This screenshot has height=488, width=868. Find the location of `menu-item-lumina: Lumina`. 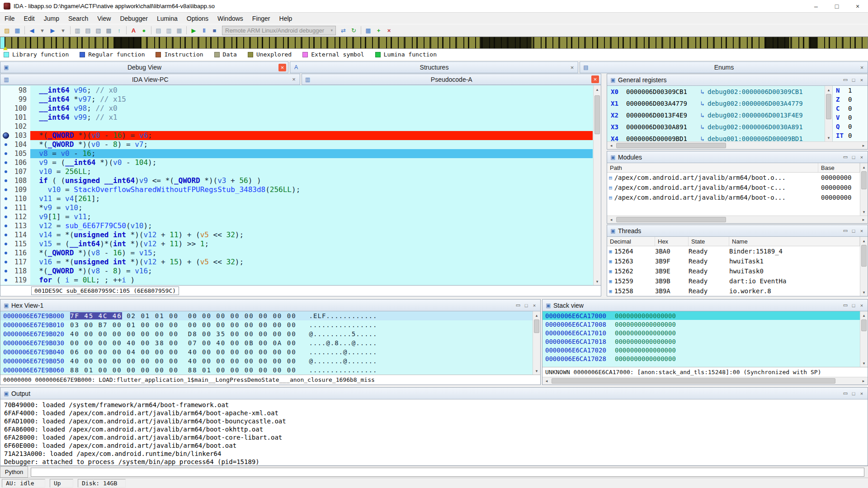

menu-item-lumina: Lumina is located at coordinates (167, 19).